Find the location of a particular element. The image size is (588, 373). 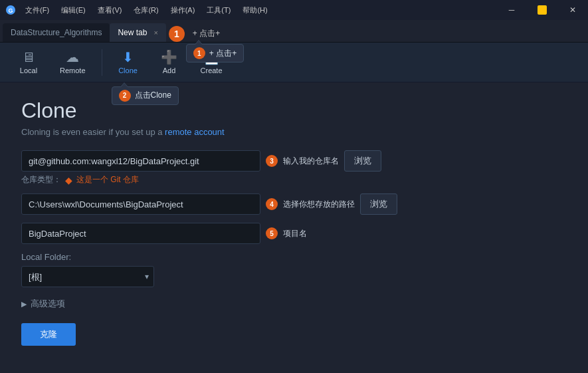

toolbar-add: ➕ Add is located at coordinates (169, 62).